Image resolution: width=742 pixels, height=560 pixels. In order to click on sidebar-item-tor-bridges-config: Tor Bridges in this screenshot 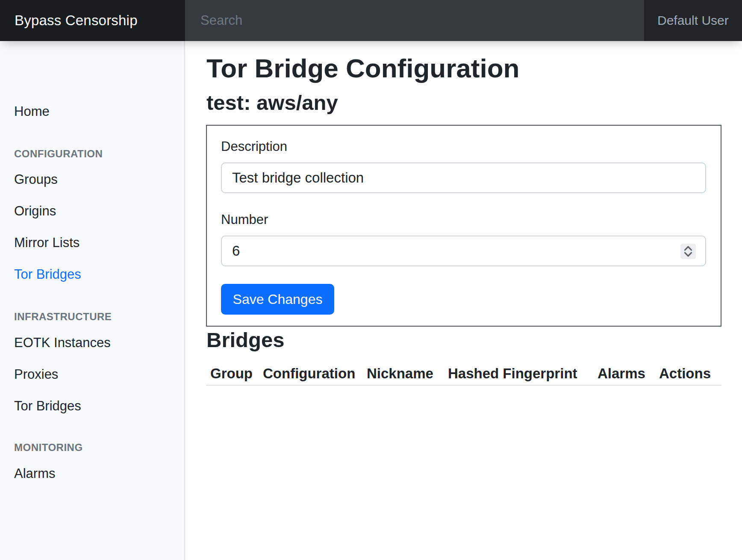, I will do `click(48, 274)`.